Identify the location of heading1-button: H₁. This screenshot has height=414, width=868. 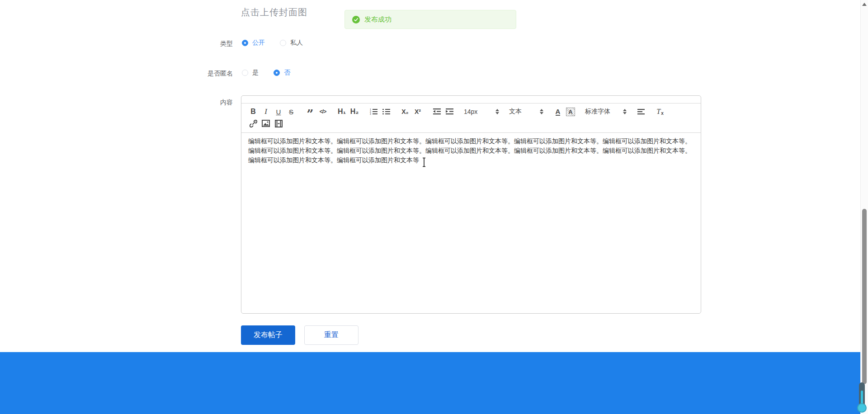
(342, 112).